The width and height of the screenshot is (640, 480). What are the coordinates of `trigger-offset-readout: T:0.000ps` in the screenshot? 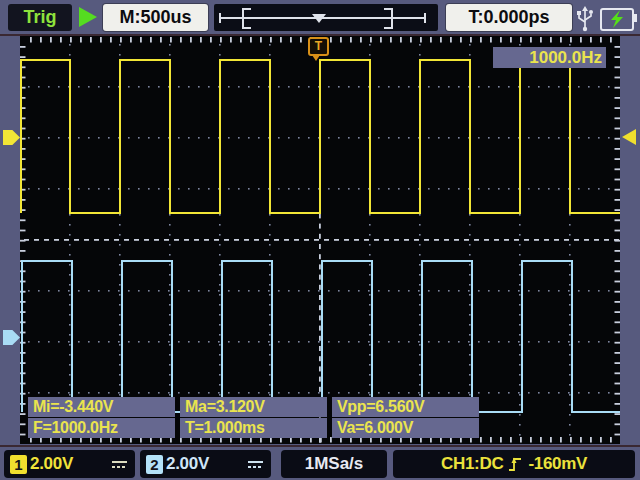 It's located at (509, 18).